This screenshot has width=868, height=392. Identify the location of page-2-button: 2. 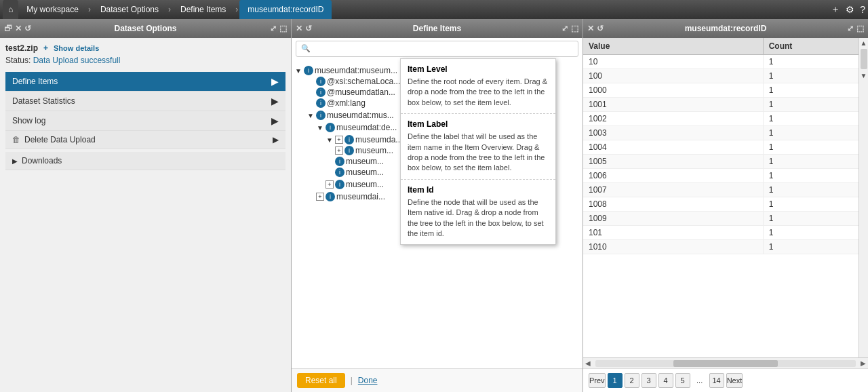
(632, 380).